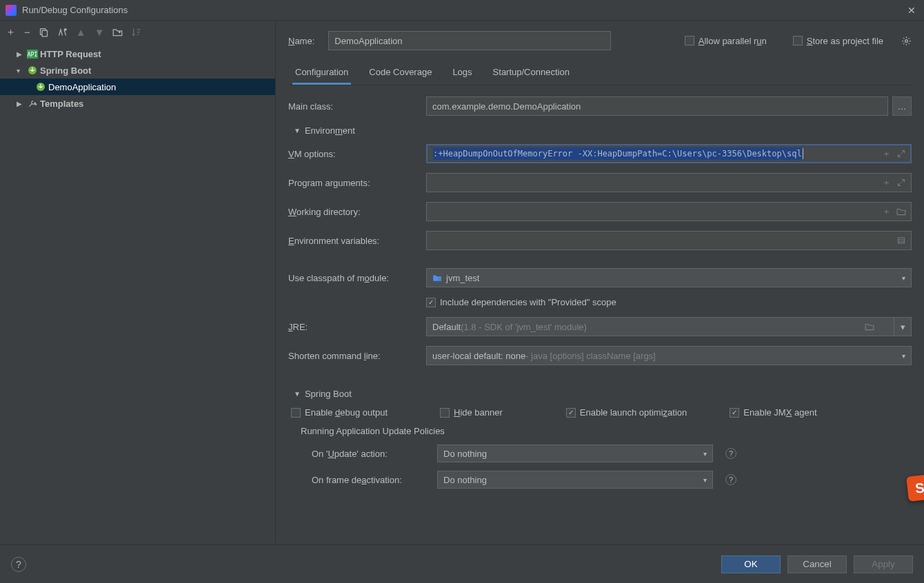  What do you see at coordinates (368, 453) in the screenshot?
I see `on-update-label: On 'Update' action:` at bounding box center [368, 453].